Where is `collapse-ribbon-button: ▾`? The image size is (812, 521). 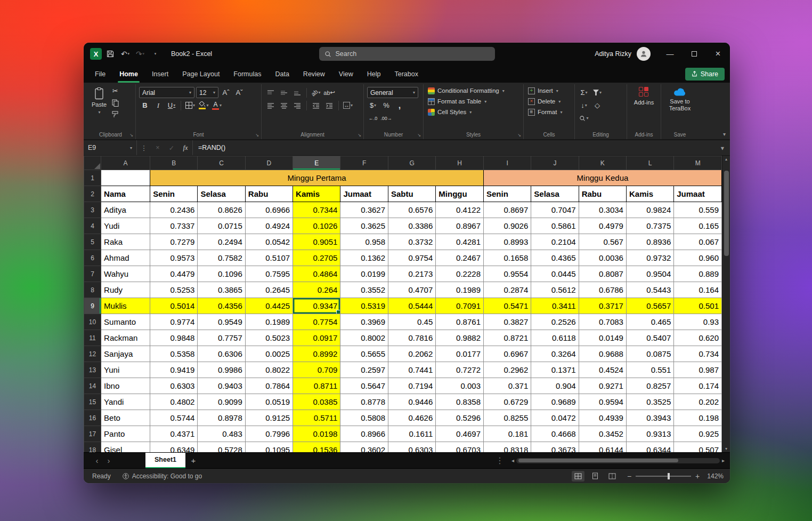
collapse-ribbon-button: ▾ is located at coordinates (725, 134).